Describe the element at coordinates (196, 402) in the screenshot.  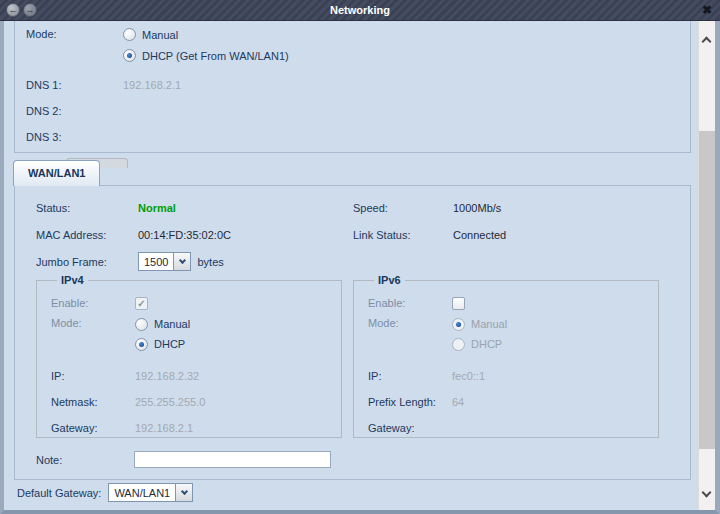
I see `ipv4-netmask-row: Netmask: 255.255.255.0` at that location.